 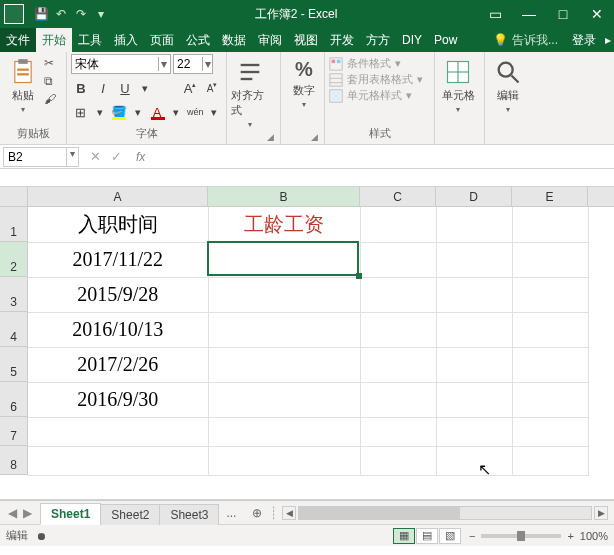 What do you see at coordinates (12, 513) in the screenshot?
I see `sheet-nav-prev-icon: ◀` at bounding box center [12, 513].